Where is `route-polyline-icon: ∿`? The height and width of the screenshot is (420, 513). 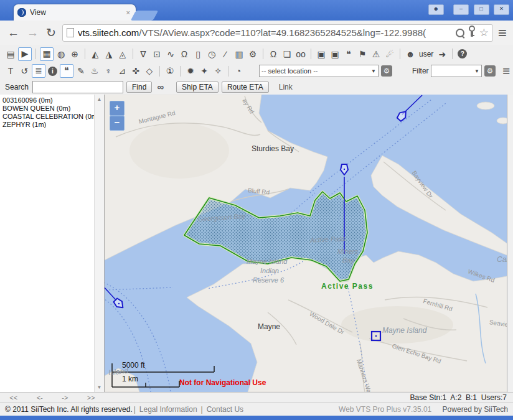
route-polyline-icon: ∿ is located at coordinates (171, 54).